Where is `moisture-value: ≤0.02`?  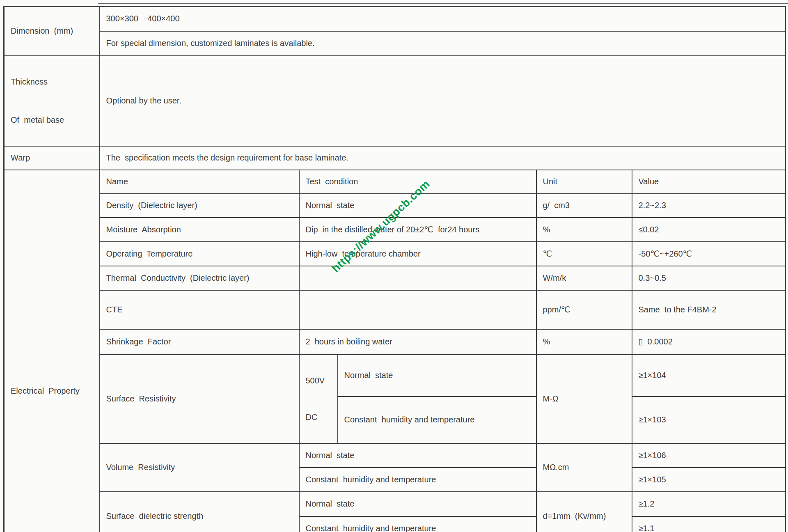 moisture-value: ≤0.02 is located at coordinates (709, 230).